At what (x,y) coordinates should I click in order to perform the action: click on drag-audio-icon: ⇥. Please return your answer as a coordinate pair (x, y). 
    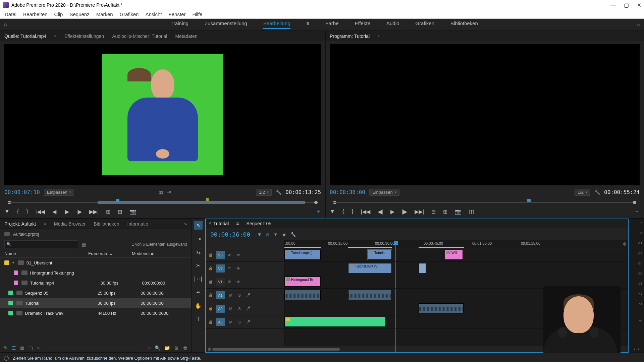
    Looking at the image, I should click on (169, 192).